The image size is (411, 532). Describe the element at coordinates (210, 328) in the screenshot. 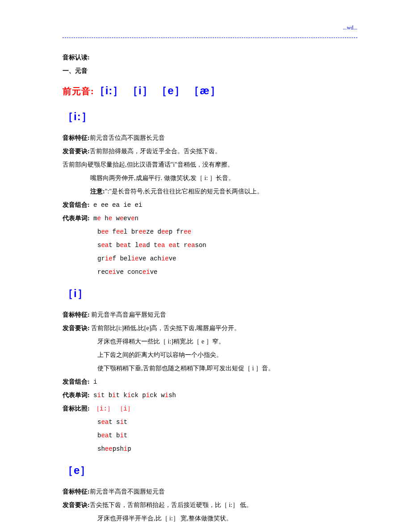

I see `i-key: 发音要诀: 舌前部比[i:]稍低,比[e]高，舌尖抵下齿,嘴唇扁平分开。` at that location.